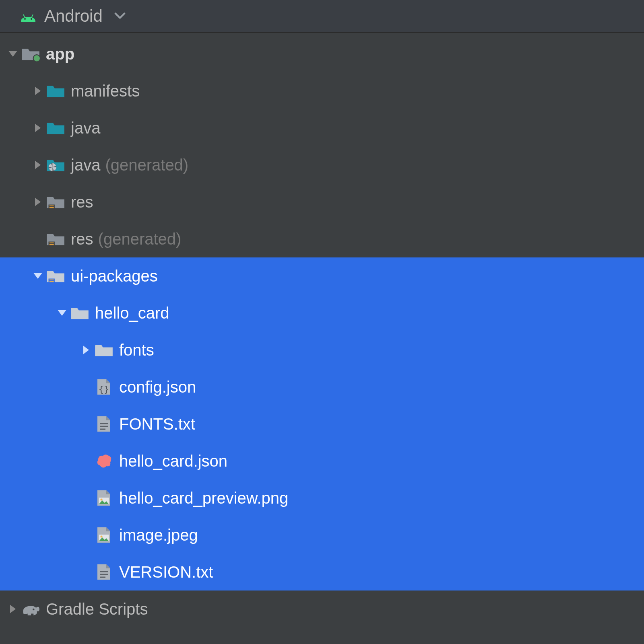 Image resolution: width=644 pixels, height=644 pixels. I want to click on tree-node-hello-card-json: hello_card.json, so click(322, 461).